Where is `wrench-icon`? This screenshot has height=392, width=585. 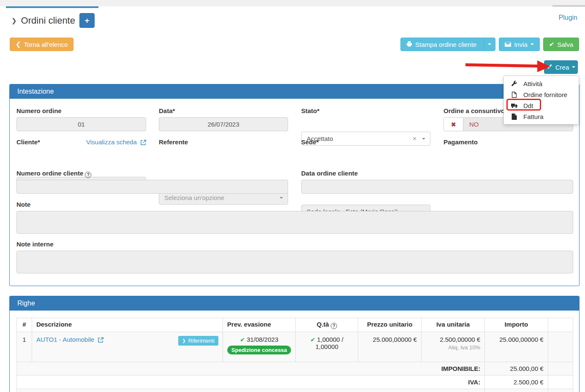
wrench-icon is located at coordinates (514, 84).